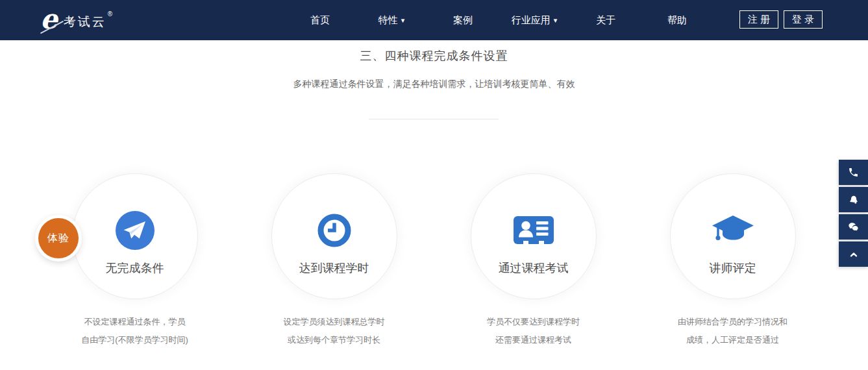  What do you see at coordinates (733, 236) in the screenshot?
I see `card-circle: 讲师评定` at bounding box center [733, 236].